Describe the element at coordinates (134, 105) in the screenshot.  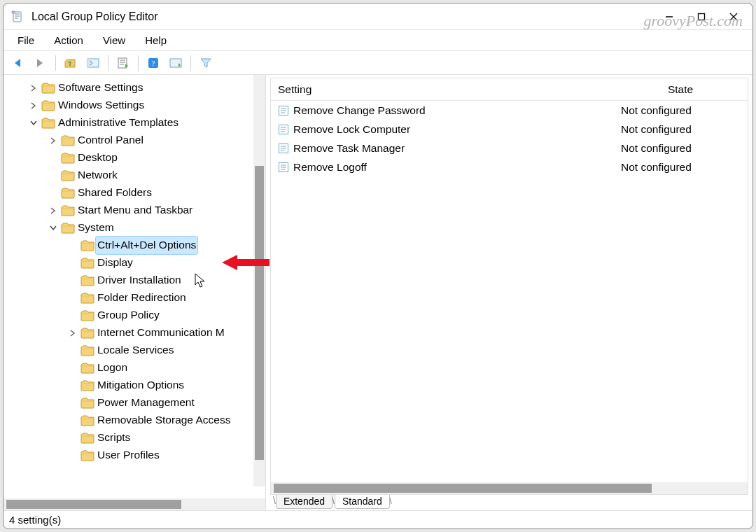
I see `tree-node: Windows Settings` at that location.